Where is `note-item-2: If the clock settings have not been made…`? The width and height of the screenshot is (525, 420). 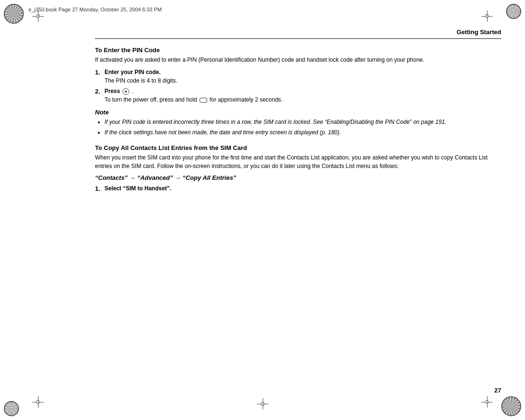 note-item-2: If the clock settings have not been made… is located at coordinates (303, 132).